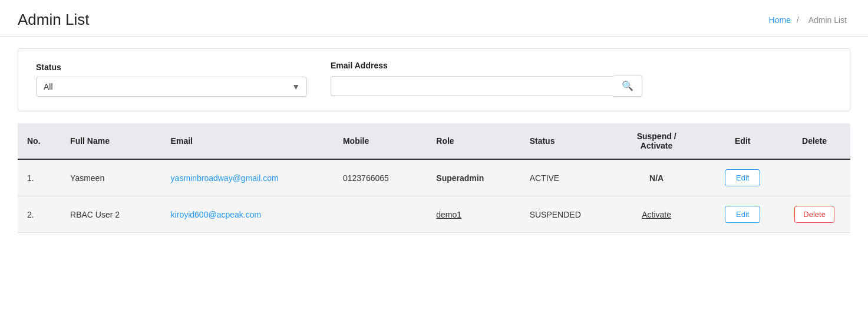  Describe the element at coordinates (780, 20) in the screenshot. I see `breadcrumb-home: Home` at that location.